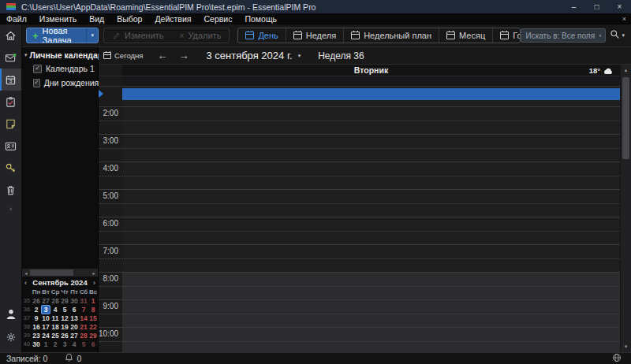 This screenshot has height=364, width=631. I want to click on menu-close-icon: ×, so click(625, 19).